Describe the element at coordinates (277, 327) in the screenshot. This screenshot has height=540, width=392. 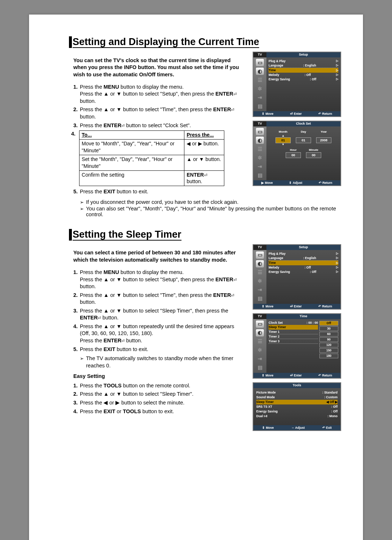
I see `osd-item-sleep-timer: Sleep Timer` at that location.